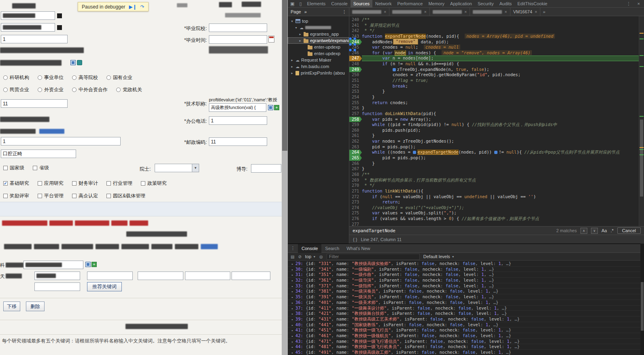 The height and width of the screenshot is (355, 644). What do you see at coordinates (34, 39) in the screenshot?
I see `degree-no-input` at bounding box center [34, 39].